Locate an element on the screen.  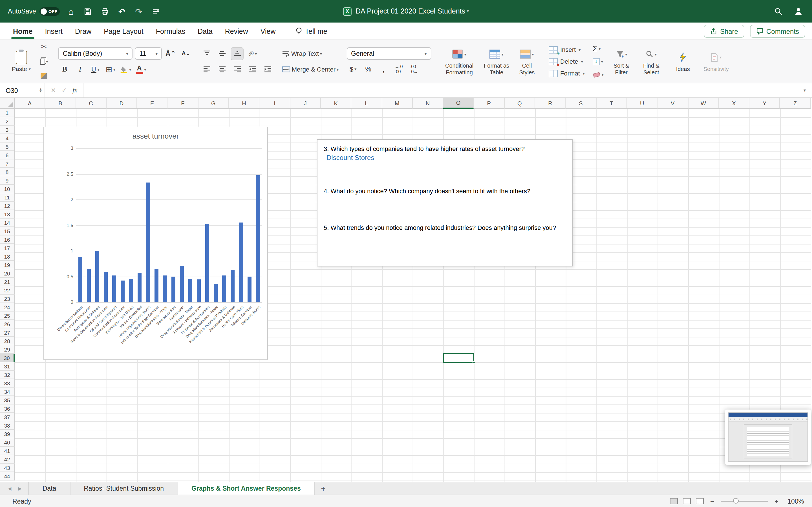
row-header-9: 9 is located at coordinates (7, 180).